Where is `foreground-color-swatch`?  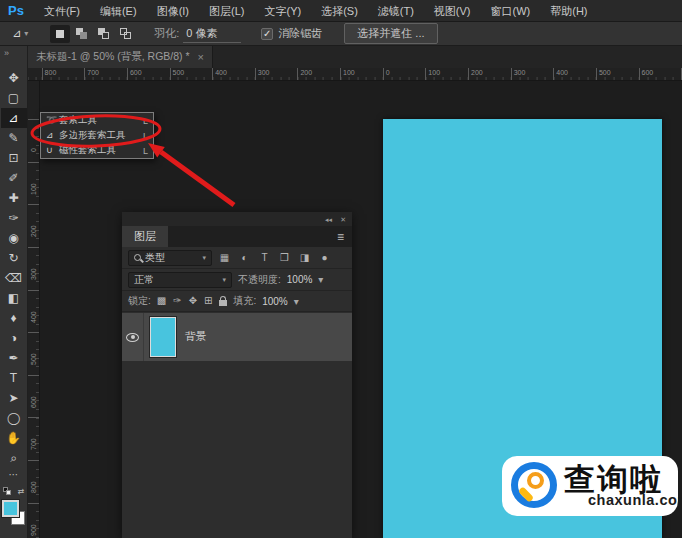
foreground-color-swatch is located at coordinates (10, 508).